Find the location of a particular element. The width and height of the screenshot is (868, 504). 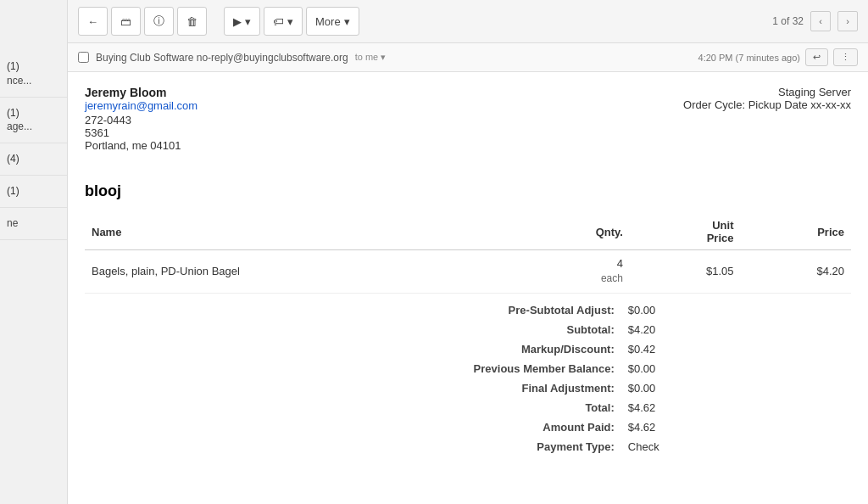

back-button: ← is located at coordinates (93, 21).